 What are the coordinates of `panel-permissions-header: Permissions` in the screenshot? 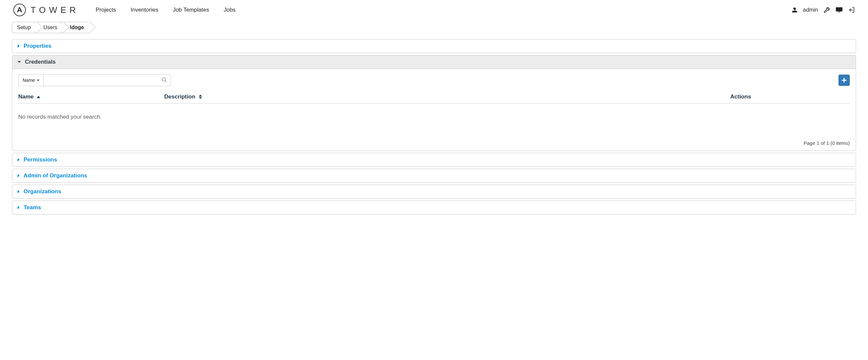 It's located at (434, 160).